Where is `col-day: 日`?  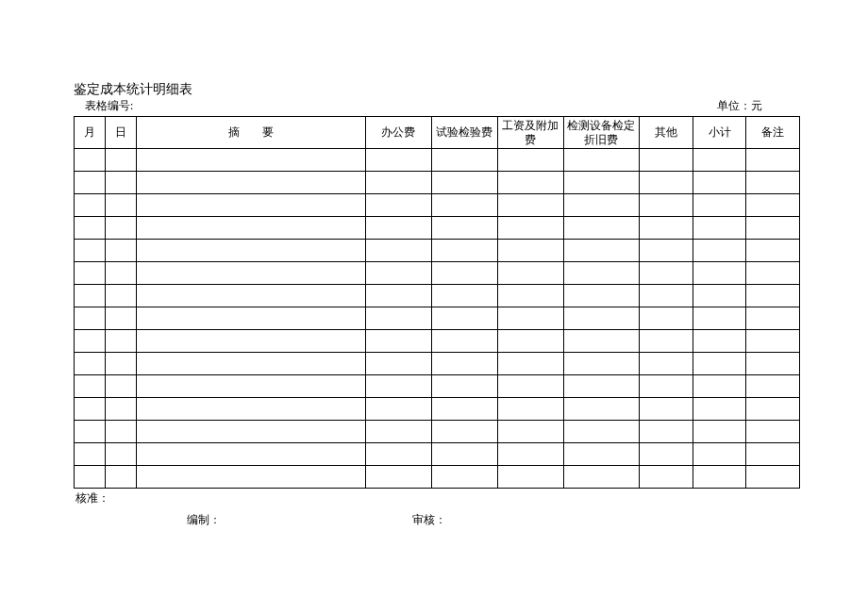 col-day: 日 is located at coordinates (121, 133).